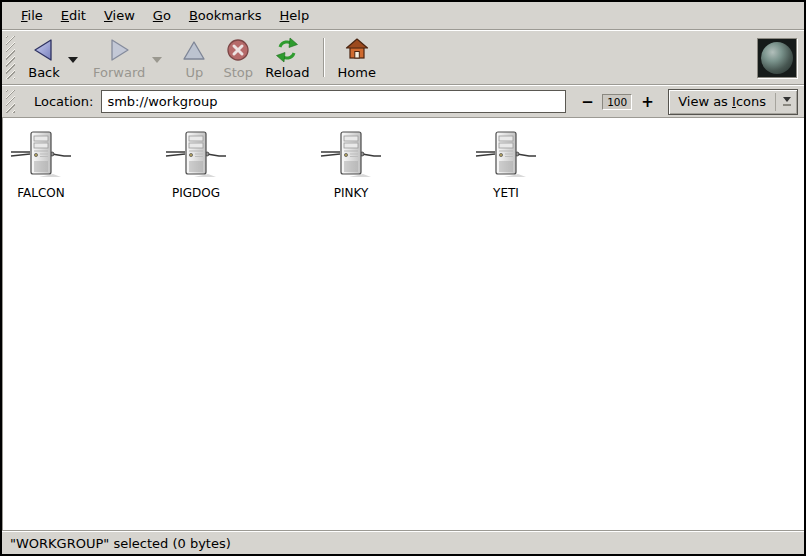 The width and height of the screenshot is (806, 556). What do you see at coordinates (44, 72) in the screenshot?
I see `back-label: Back` at bounding box center [44, 72].